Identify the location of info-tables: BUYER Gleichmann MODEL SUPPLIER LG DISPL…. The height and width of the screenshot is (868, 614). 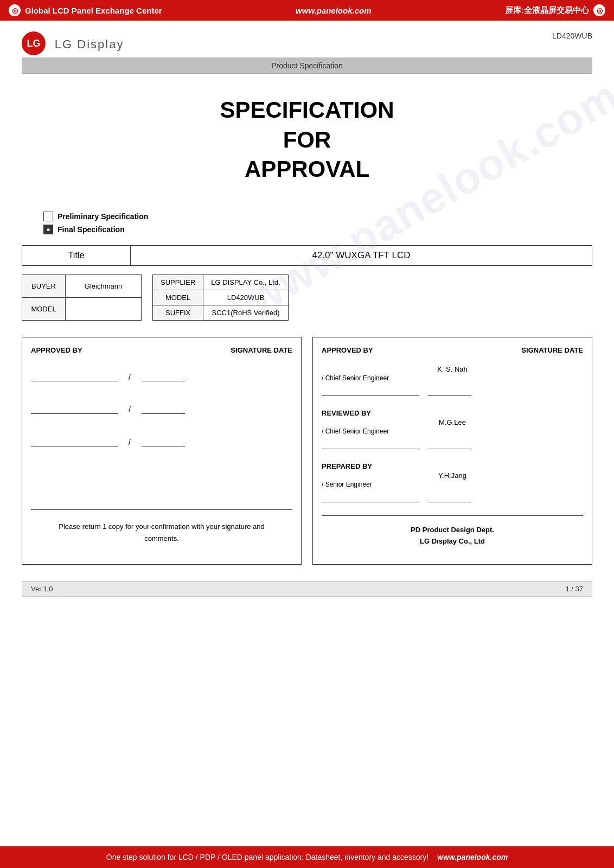
(307, 297).